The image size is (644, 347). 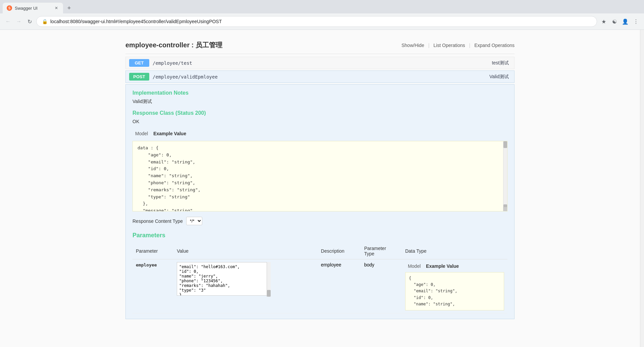 What do you see at coordinates (455, 287) in the screenshot?
I see `param-datatype-cell: Model Example Value { "age": 0, "email":…` at bounding box center [455, 287].